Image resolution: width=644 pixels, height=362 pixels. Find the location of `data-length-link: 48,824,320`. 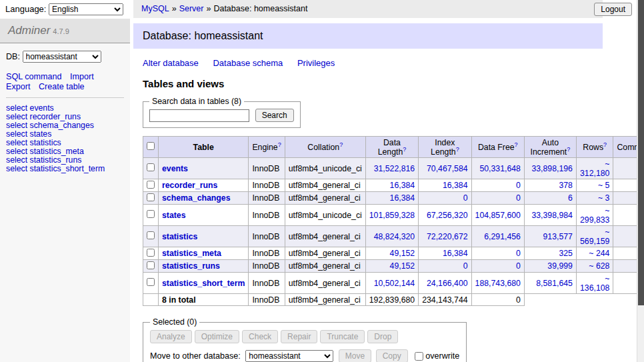

data-length-link: 48,824,320 is located at coordinates (395, 237).